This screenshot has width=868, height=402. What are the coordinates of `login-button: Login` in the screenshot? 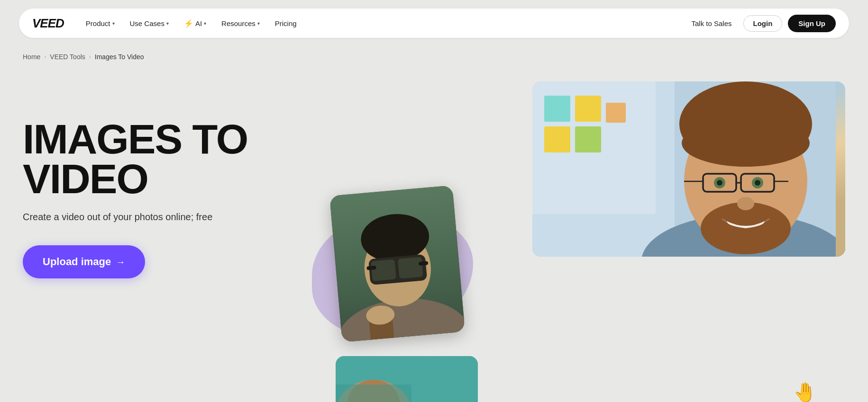 It's located at (763, 24).